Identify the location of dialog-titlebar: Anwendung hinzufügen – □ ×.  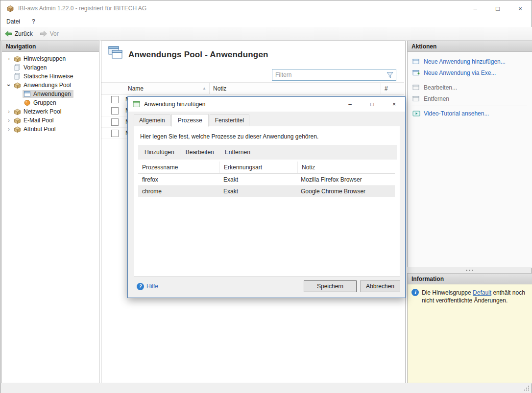
(266, 104).